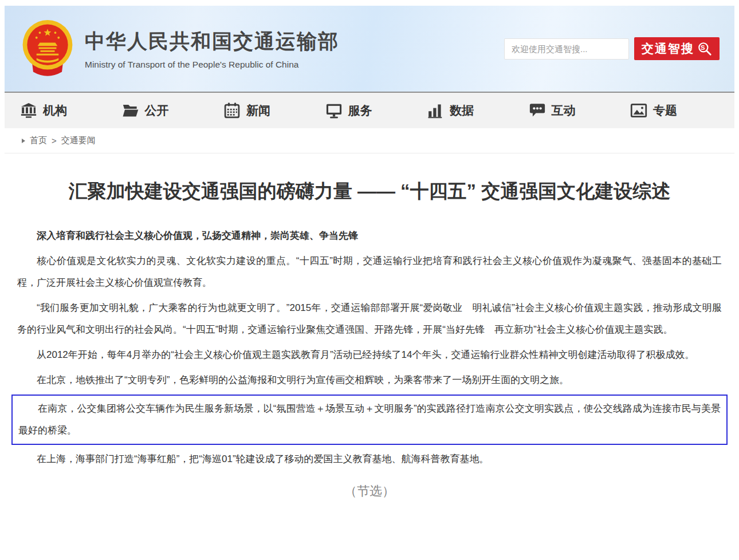  I want to click on nav-label: 公开, so click(157, 111).